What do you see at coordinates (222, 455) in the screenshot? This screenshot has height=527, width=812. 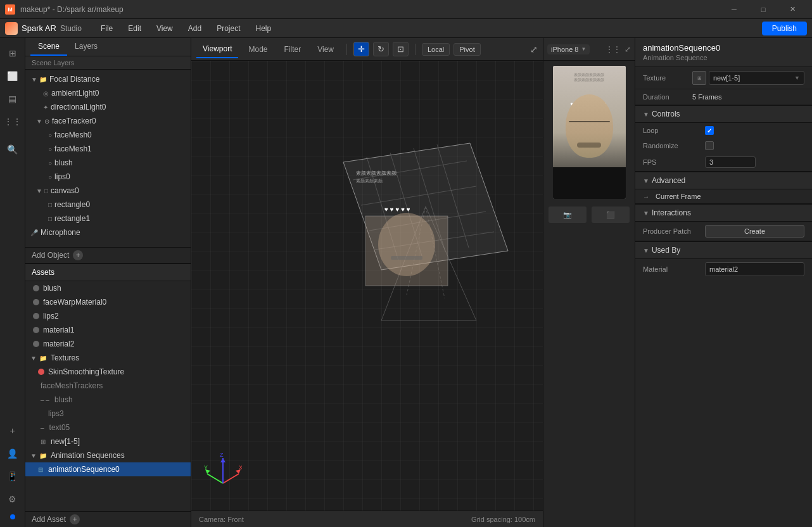 I see `svg-text: Z` at bounding box center [222, 455].